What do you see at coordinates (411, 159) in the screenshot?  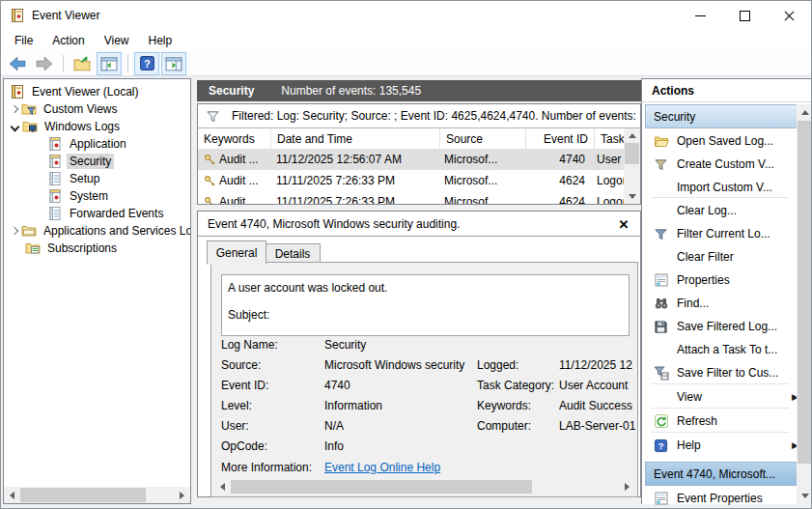 I see `table-row: Audit ... 11/12/2025 12:56:07 AM Microso…` at bounding box center [411, 159].